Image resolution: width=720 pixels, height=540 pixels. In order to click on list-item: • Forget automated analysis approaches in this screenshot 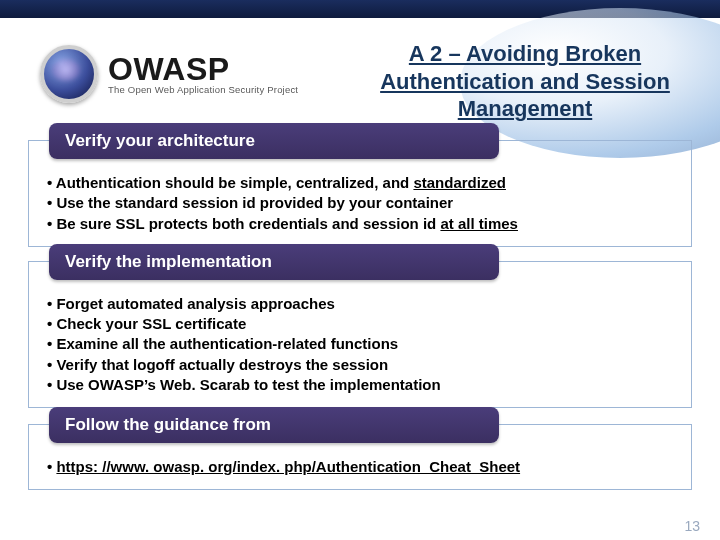, I will do `click(360, 304)`.